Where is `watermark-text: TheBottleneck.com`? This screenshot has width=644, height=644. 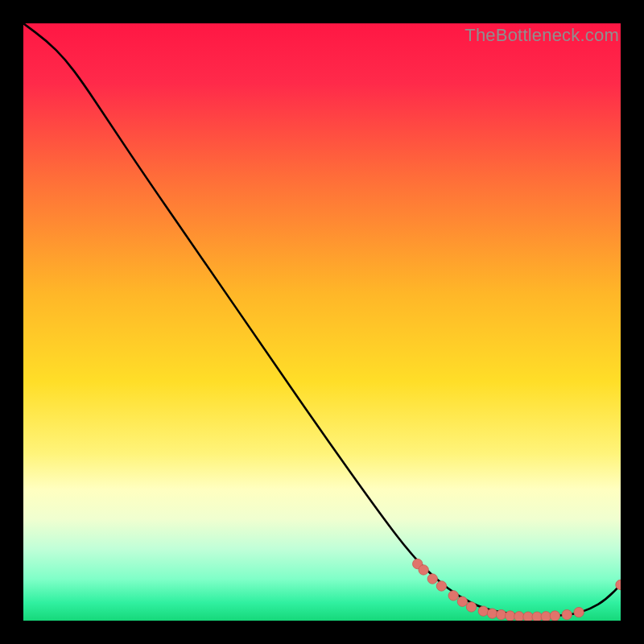 watermark-text: TheBottleneck.com is located at coordinates (542, 35).